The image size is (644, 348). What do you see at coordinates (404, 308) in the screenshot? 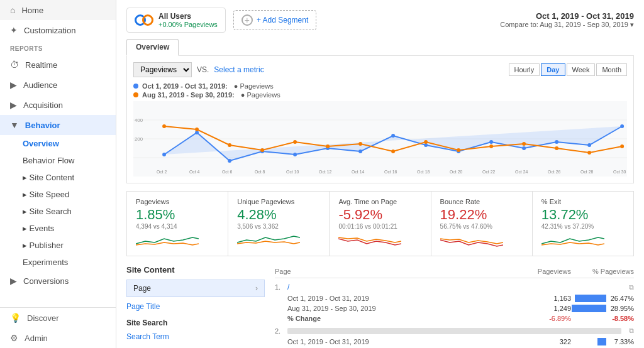
I see `sub-label-1-2: Aug 31, 2019 - Sep 30, 2019` at bounding box center [404, 308].